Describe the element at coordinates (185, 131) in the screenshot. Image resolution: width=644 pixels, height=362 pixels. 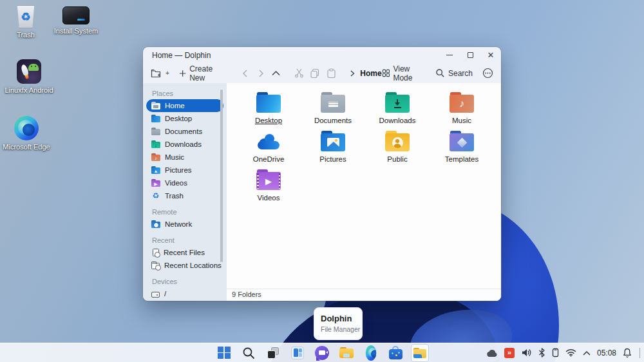
I see `sidebar-item-documents: Documents` at that location.